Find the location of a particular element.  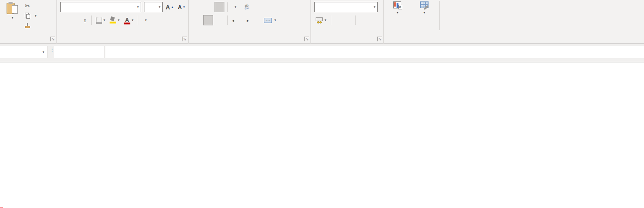

borders-icon is located at coordinates (99, 21).